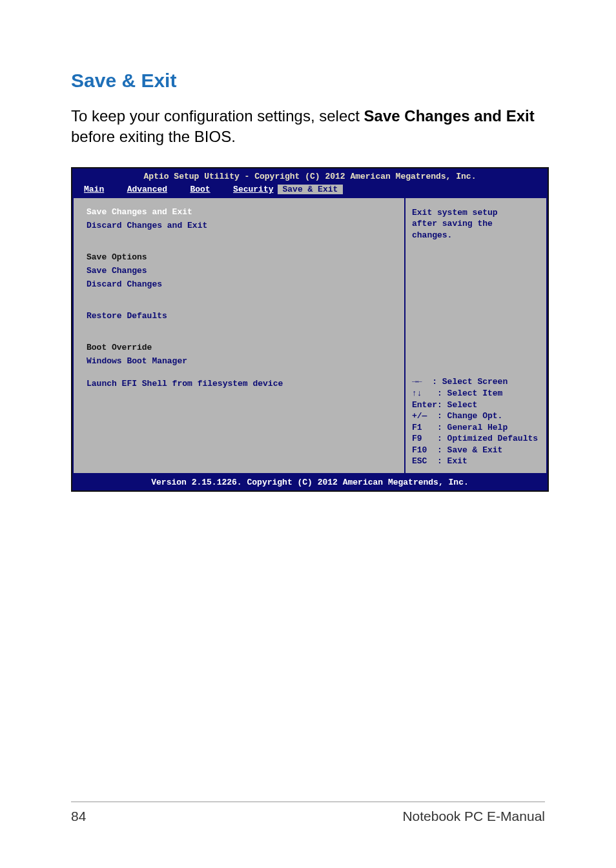 The image size is (616, 868). Describe the element at coordinates (310, 483) in the screenshot. I see `bios-footer: Version 2.15.1226. Copyright (C) 2012 Am…` at that location.